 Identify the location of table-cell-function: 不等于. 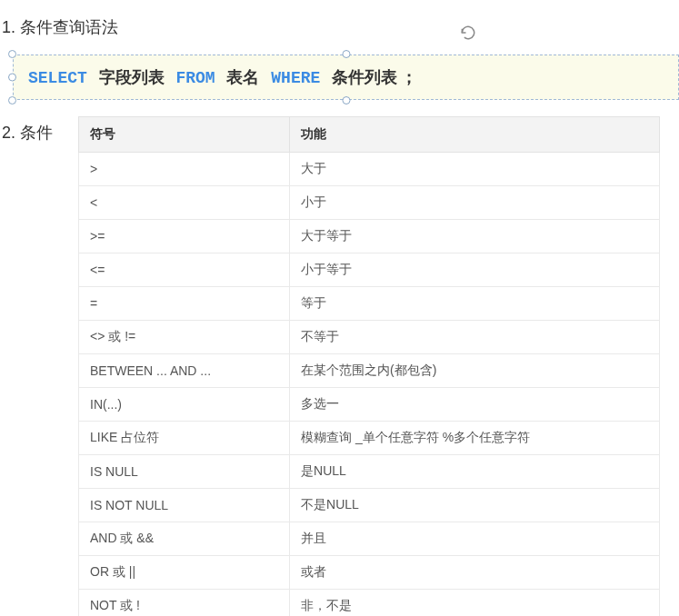
(474, 338).